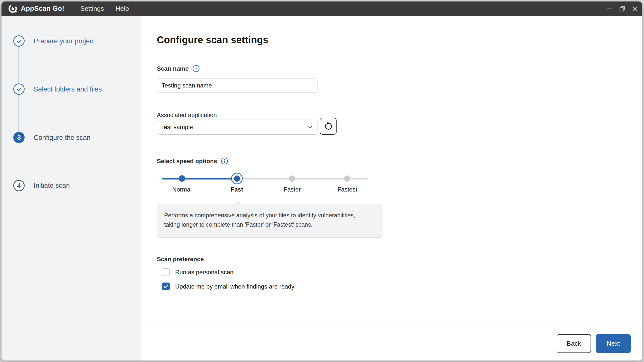 The image size is (644, 362). What do you see at coordinates (613, 343) in the screenshot?
I see `next-button: Next` at bounding box center [613, 343].